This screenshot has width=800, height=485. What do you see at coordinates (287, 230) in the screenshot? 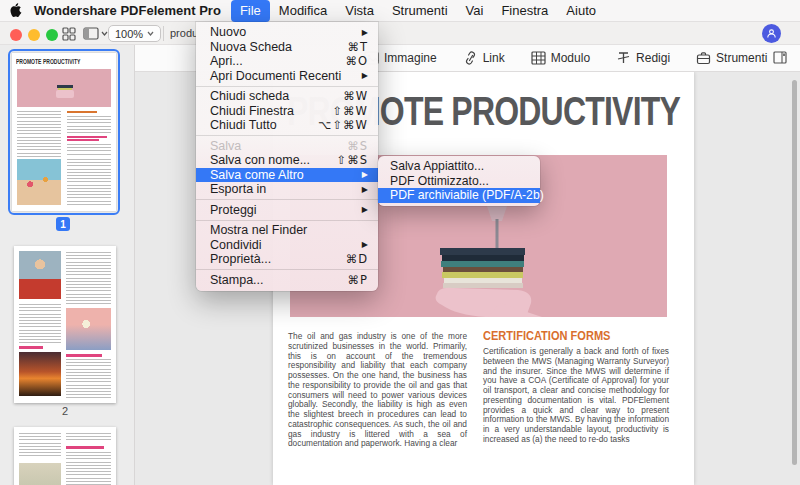
I see `menu-item-mostra-nel-finder: Mostra nel Finder` at bounding box center [287, 230].